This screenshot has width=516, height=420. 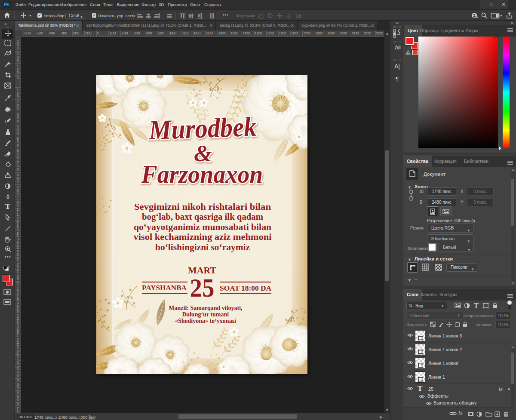 I want to click on svg-text: bo‘lishingizni so‘raymiz, so click(x=203, y=248).